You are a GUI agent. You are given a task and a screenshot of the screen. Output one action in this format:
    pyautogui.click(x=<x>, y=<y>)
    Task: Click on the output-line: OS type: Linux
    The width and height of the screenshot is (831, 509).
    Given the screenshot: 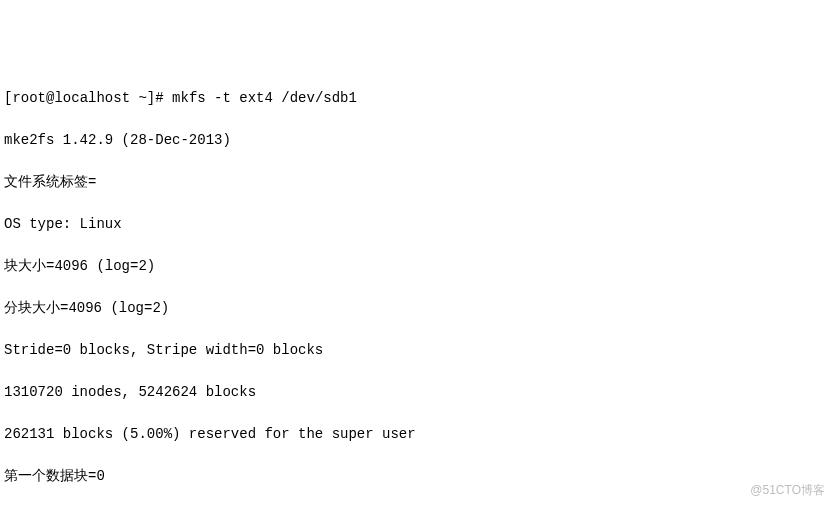 What is the action you would take?
    pyautogui.click(x=416, y=224)
    